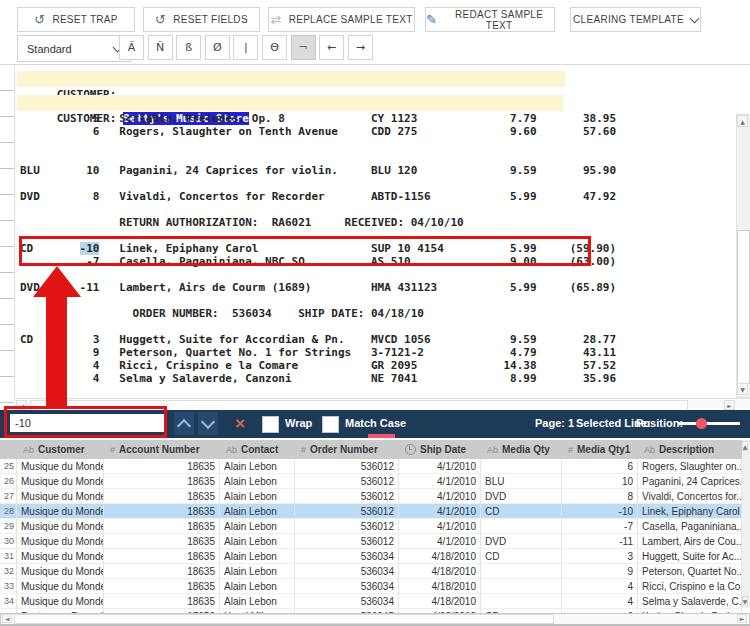  What do you see at coordinates (318, 196) in the screenshot?
I see `report-line: DVD 8 Vivaldi, Concertos for Recorder AB…` at bounding box center [318, 196].